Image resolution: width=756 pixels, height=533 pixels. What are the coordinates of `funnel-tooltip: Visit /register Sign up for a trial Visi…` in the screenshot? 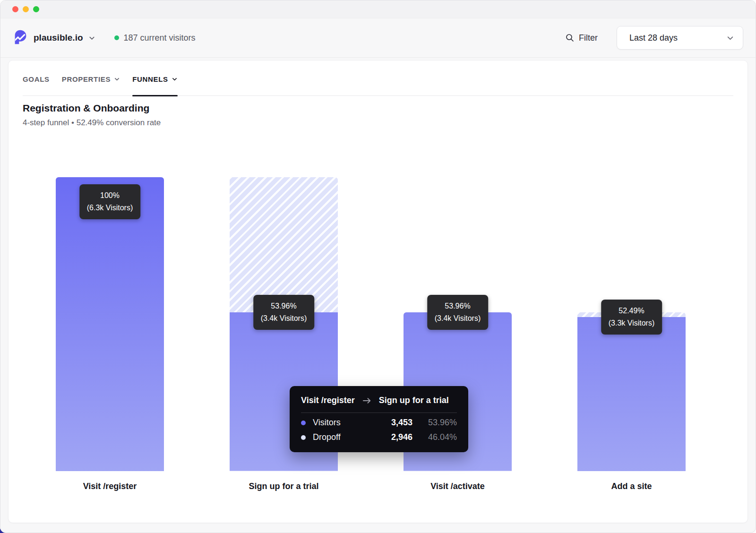 It's located at (379, 419).